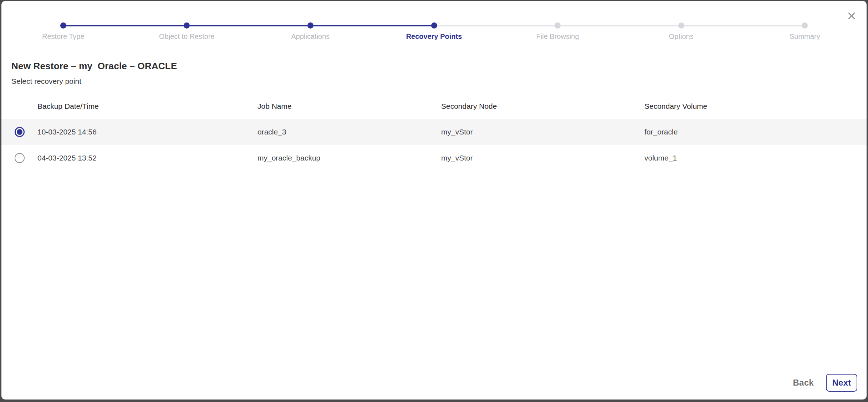 The width and height of the screenshot is (868, 402). Describe the element at coordinates (434, 66) in the screenshot. I see `page-title: New Restore – my_Oracle – ORACLE` at that location.